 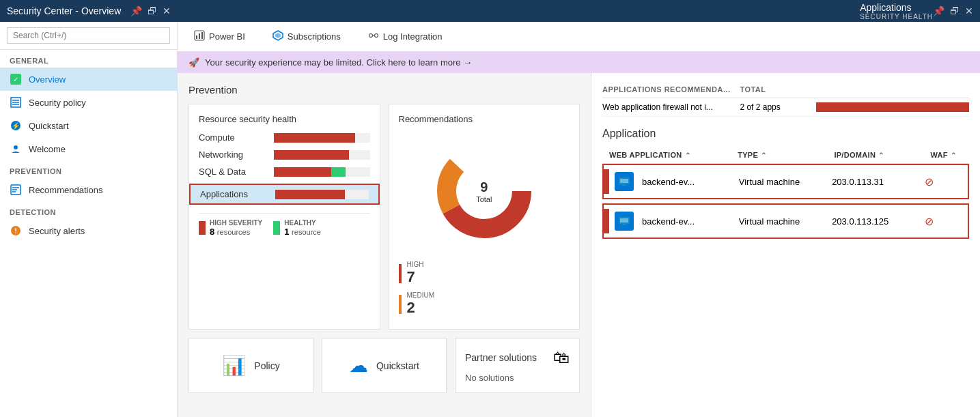 I want to click on right-titlebar-controls: 📌 🗗 ✕, so click(x=953, y=11).